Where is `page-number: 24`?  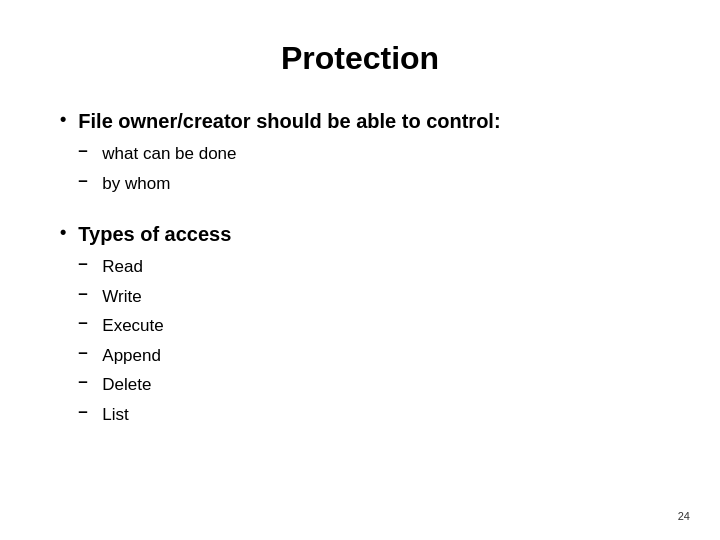
page-number: 24 is located at coordinates (684, 516).